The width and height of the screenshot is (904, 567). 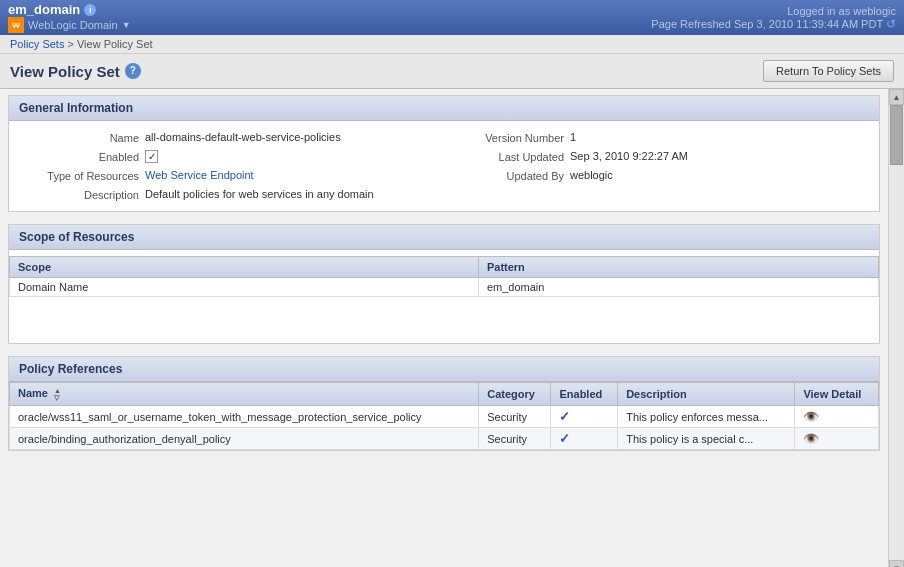 I want to click on scope-header: Scope of Resources, so click(x=444, y=238).